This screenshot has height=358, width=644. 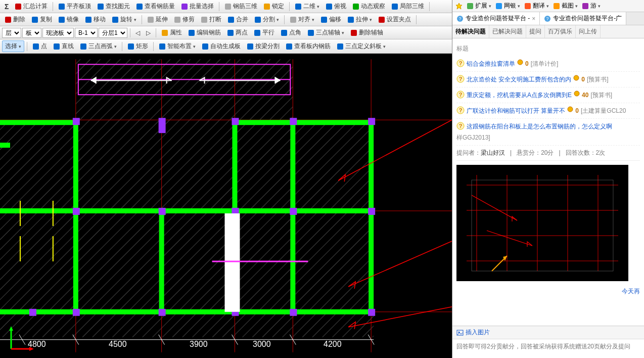 What do you see at coordinates (113, 33) in the screenshot?
I see `ddl-4: 分层1` at bounding box center [113, 33].